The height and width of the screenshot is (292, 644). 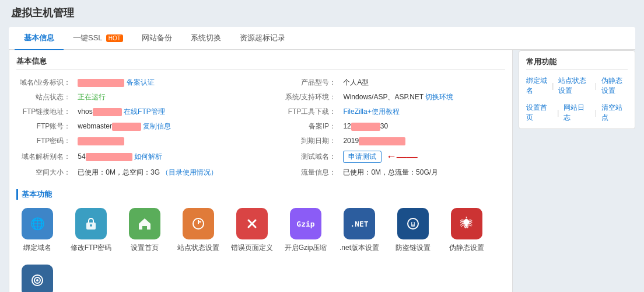 What do you see at coordinates (422, 173) in the screenshot?
I see `value-traffic: 已使用：0M，总流量：50G/月` at bounding box center [422, 173].